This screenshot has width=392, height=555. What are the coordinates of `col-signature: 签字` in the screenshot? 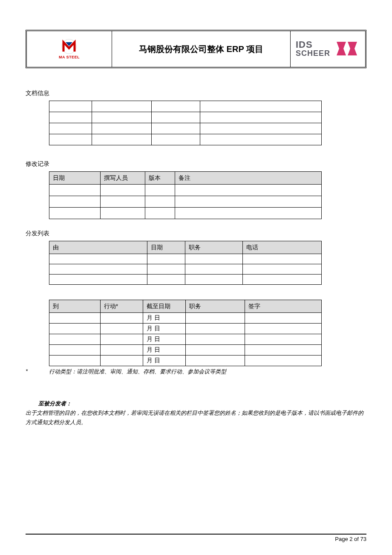 It's located at (283, 306).